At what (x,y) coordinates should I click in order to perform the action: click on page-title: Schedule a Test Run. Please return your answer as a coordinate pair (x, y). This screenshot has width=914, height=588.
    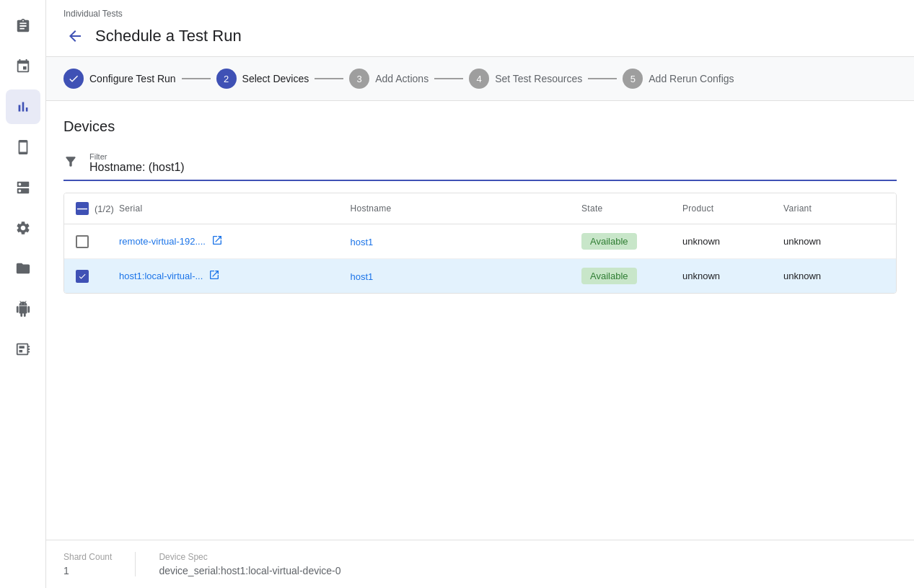
    Looking at the image, I should click on (169, 36).